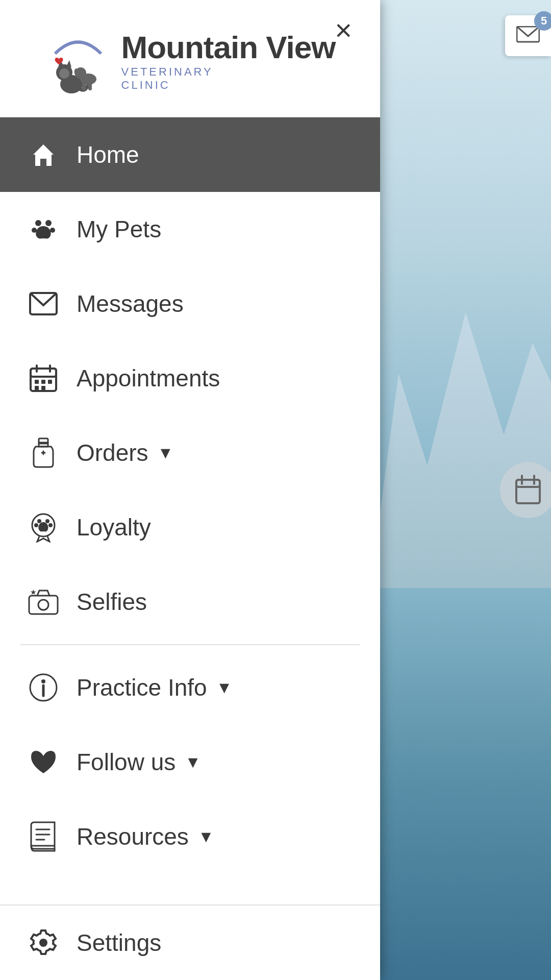  I want to click on calendar-icon, so click(43, 378).